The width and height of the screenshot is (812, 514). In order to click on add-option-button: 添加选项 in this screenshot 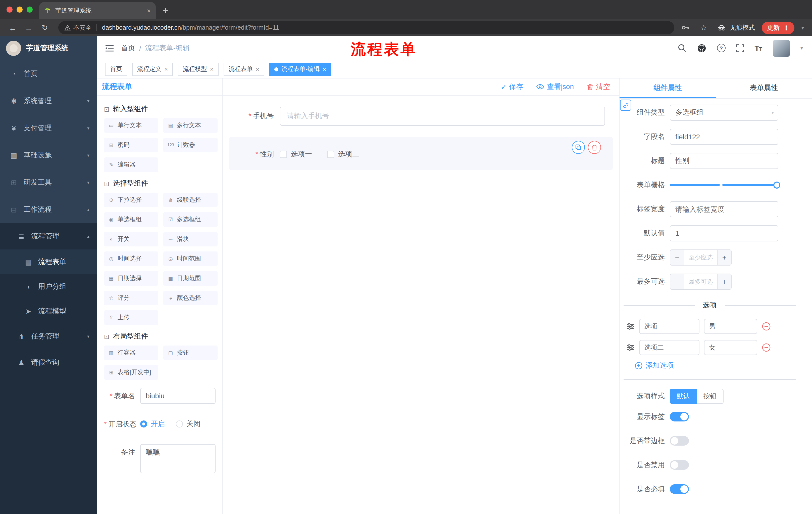, I will do `click(711, 366)`.